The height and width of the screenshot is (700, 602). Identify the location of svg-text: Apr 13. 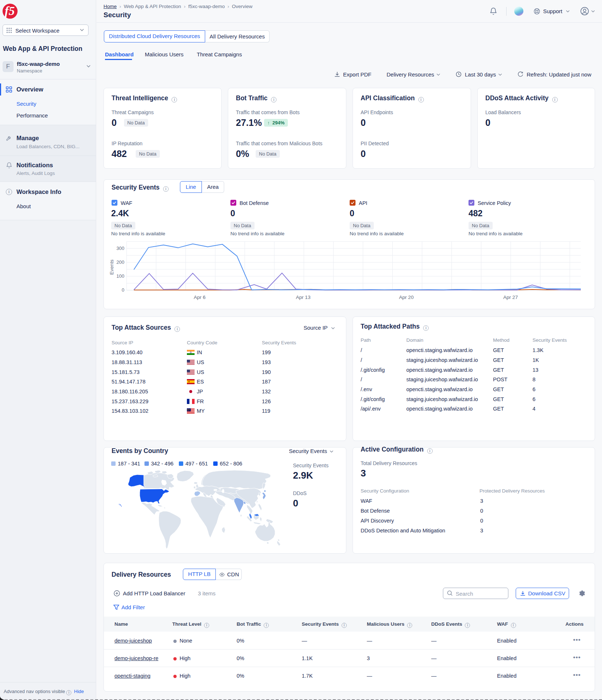
(303, 297).